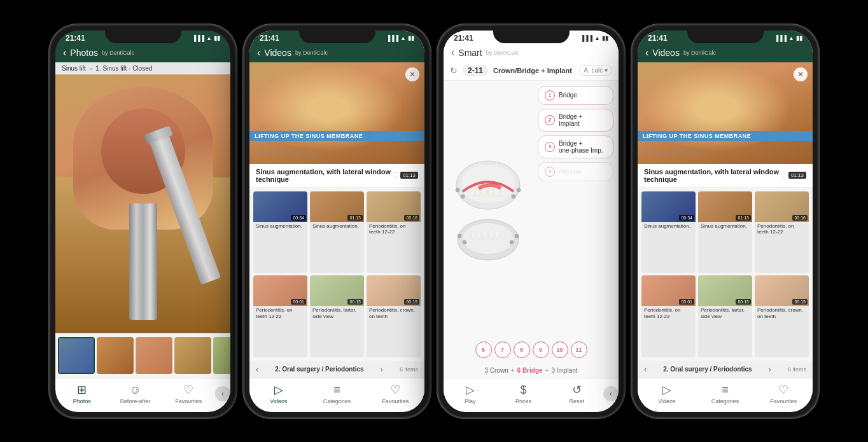 This screenshot has height=442, width=868. What do you see at coordinates (581, 147) in the screenshot?
I see `option-text-3: Bridge + one-phase Imp.` at bounding box center [581, 147].